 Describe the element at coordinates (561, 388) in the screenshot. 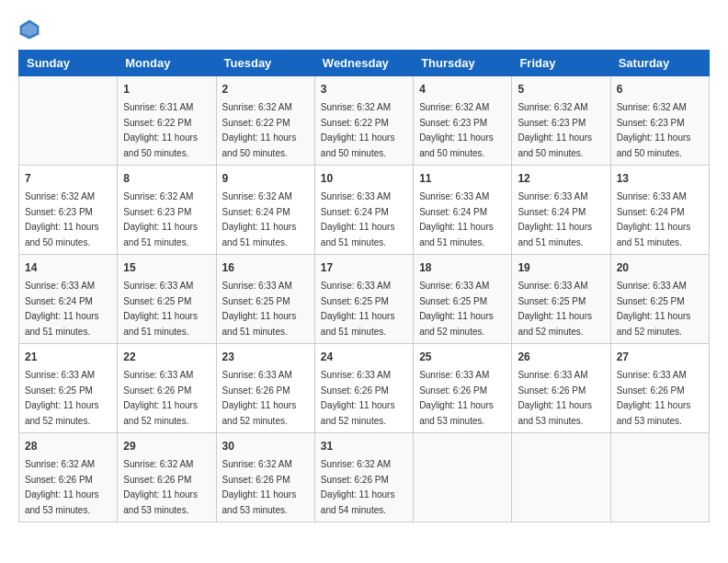

I see `calendar-cell: 26Sunrise: 6:33 AMSunset: 6:26 PMDayligh…` at that location.